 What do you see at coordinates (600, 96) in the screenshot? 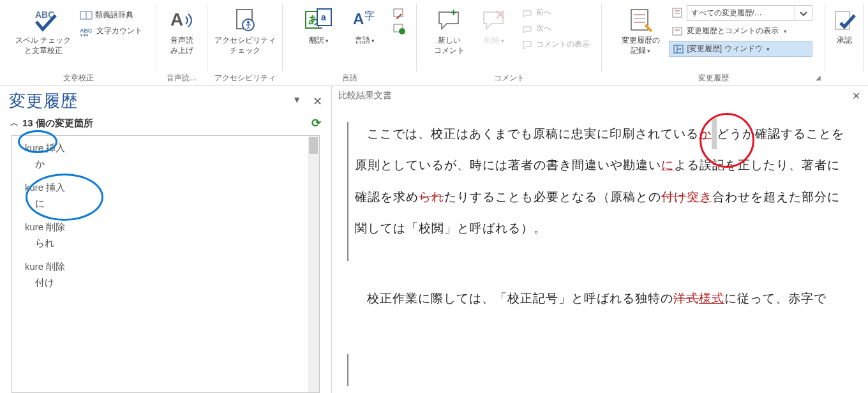
I see `document-title-bar: 比較結果文書 ✕` at bounding box center [600, 96].